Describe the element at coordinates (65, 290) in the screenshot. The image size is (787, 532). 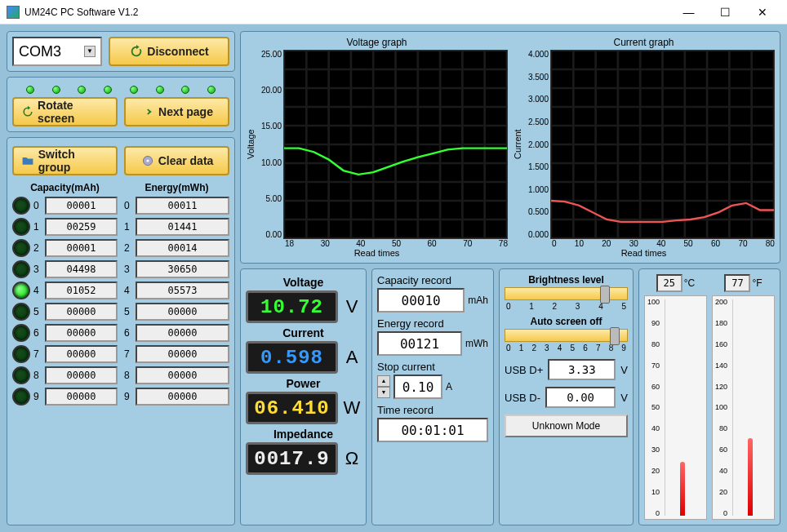
I see `slot-row: 401052` at that location.